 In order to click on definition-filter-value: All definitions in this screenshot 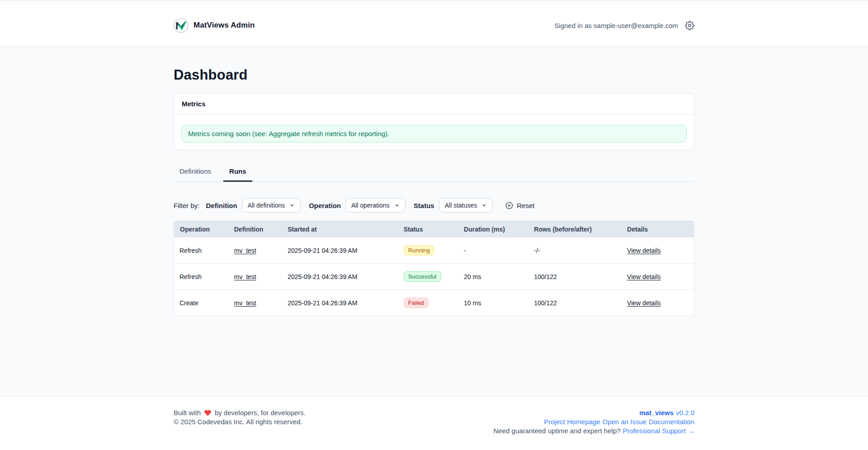, I will do `click(267, 205)`.